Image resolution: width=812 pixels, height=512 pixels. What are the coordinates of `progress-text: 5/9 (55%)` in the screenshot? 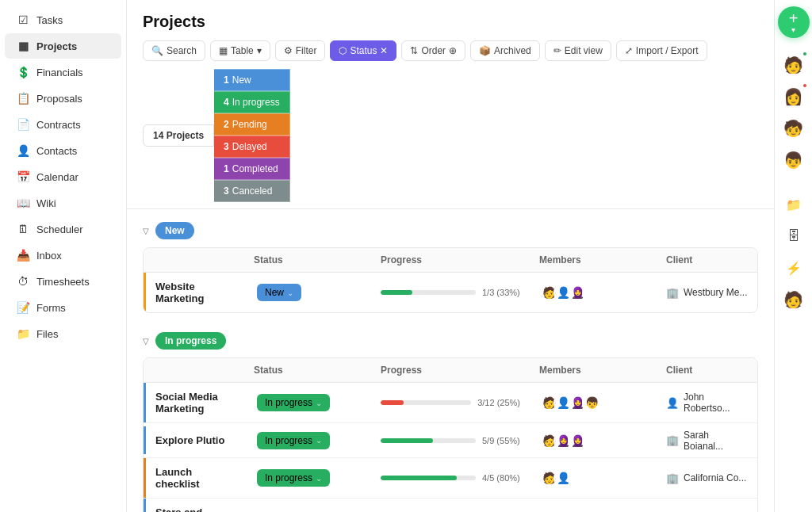 It's located at (501, 441).